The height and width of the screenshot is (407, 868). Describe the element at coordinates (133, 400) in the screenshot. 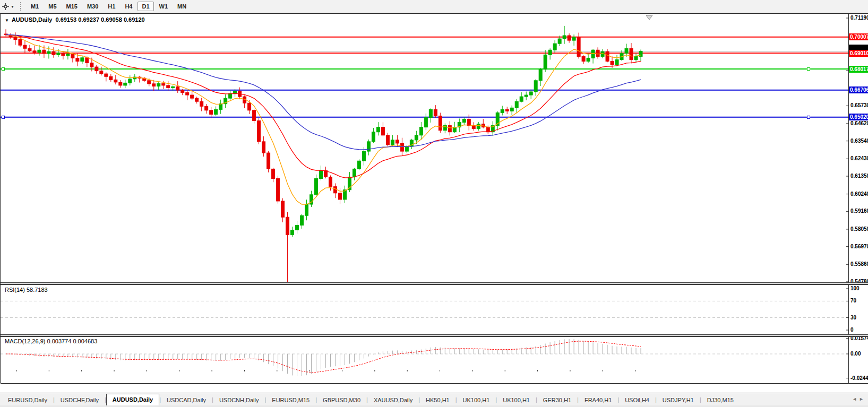

I see `tab-AUDUSD-Daily: AUDUSD,Daily` at that location.